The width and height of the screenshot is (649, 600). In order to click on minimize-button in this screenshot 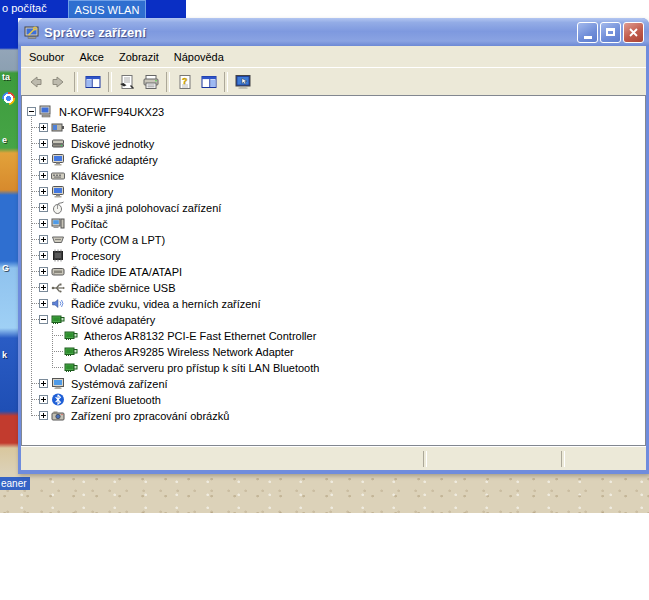, I will do `click(588, 32)`.